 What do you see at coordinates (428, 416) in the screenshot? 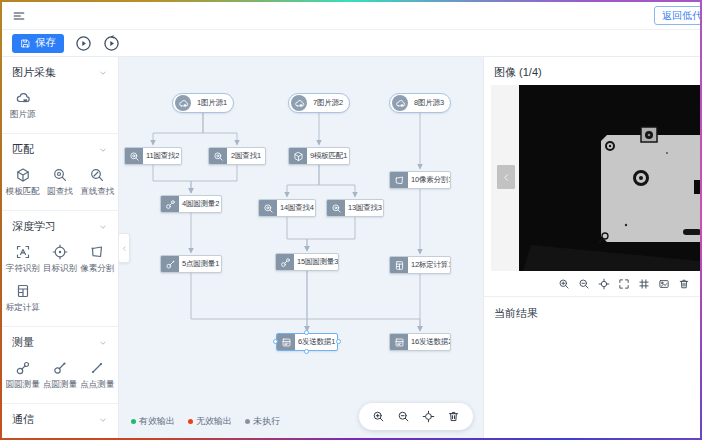
I see `canvas-locate-button` at bounding box center [428, 416].